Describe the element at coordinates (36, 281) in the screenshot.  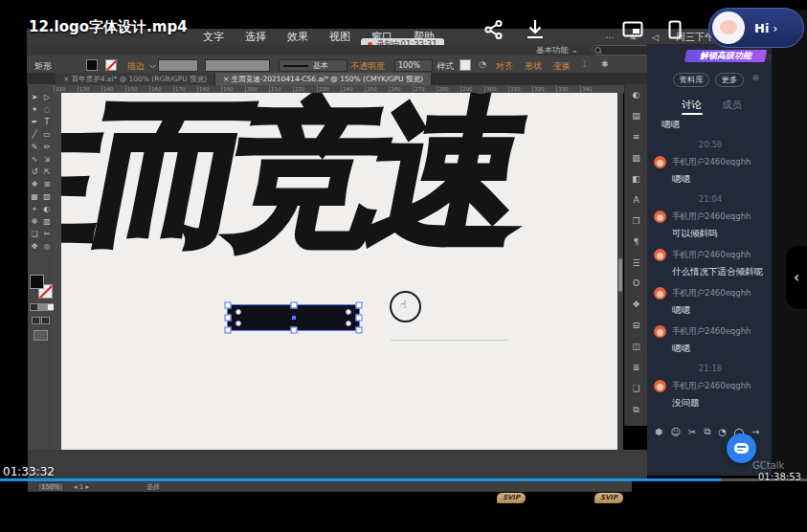
I see `fill-color-well` at that location.